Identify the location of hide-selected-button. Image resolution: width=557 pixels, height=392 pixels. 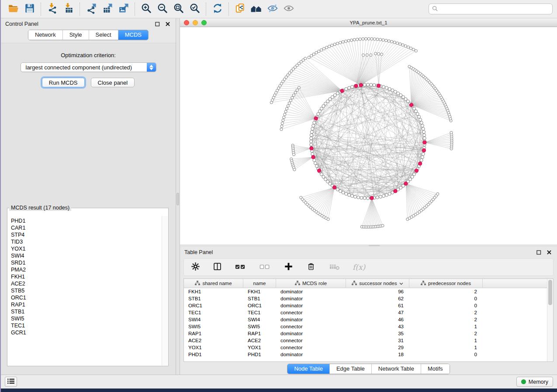
(273, 9).